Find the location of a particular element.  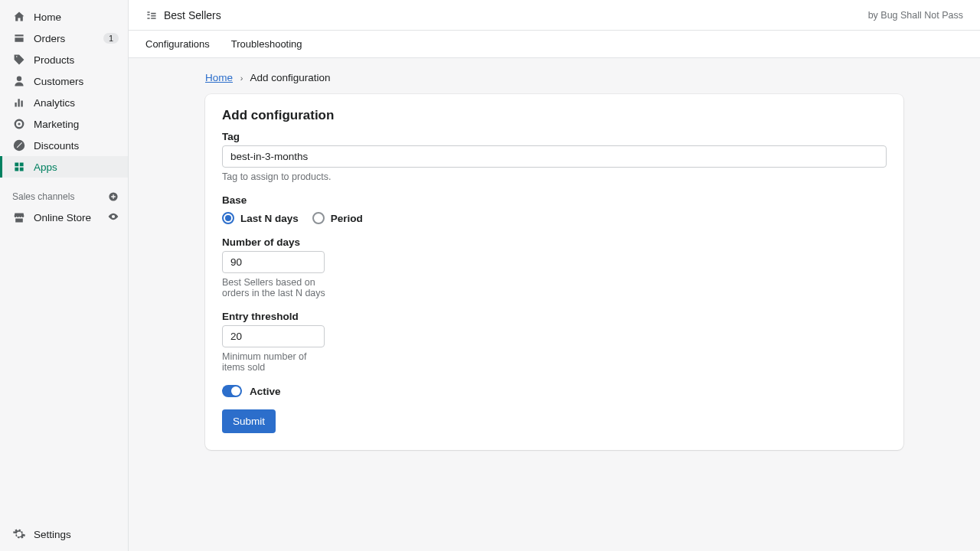

sales-channels-header: Sales channels is located at coordinates (64, 197).